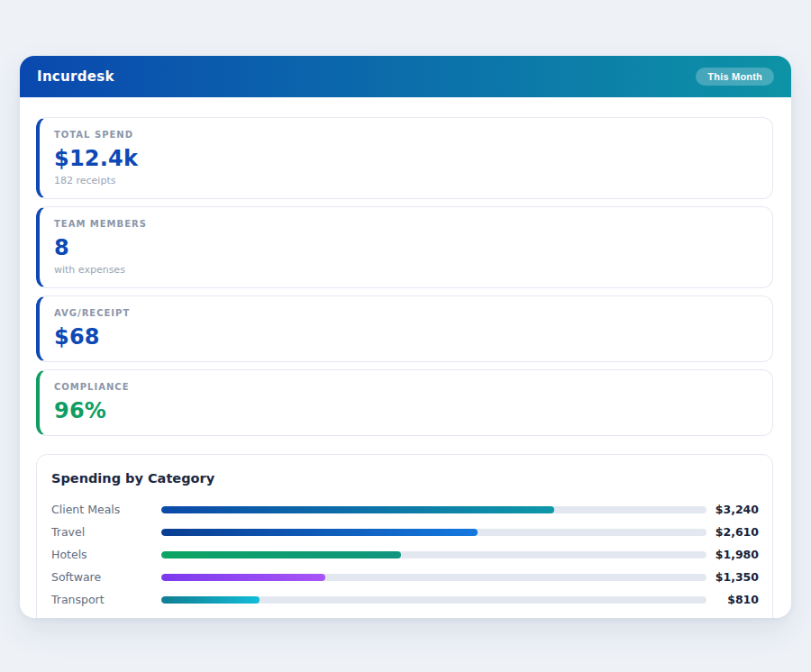 The image size is (811, 672). I want to click on category-value: $810, so click(733, 600).